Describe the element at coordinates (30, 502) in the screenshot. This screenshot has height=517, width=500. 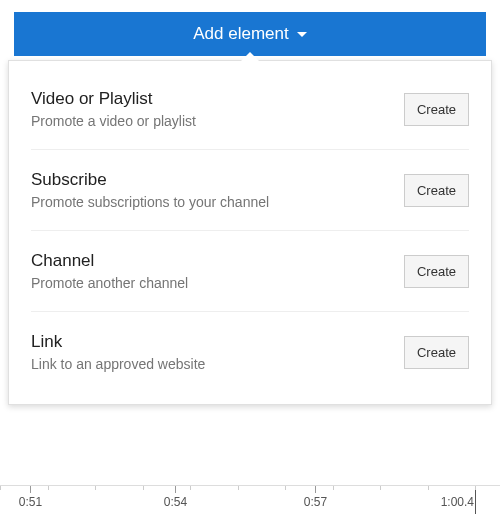
I see `timeline-tick: 0:51` at that location.